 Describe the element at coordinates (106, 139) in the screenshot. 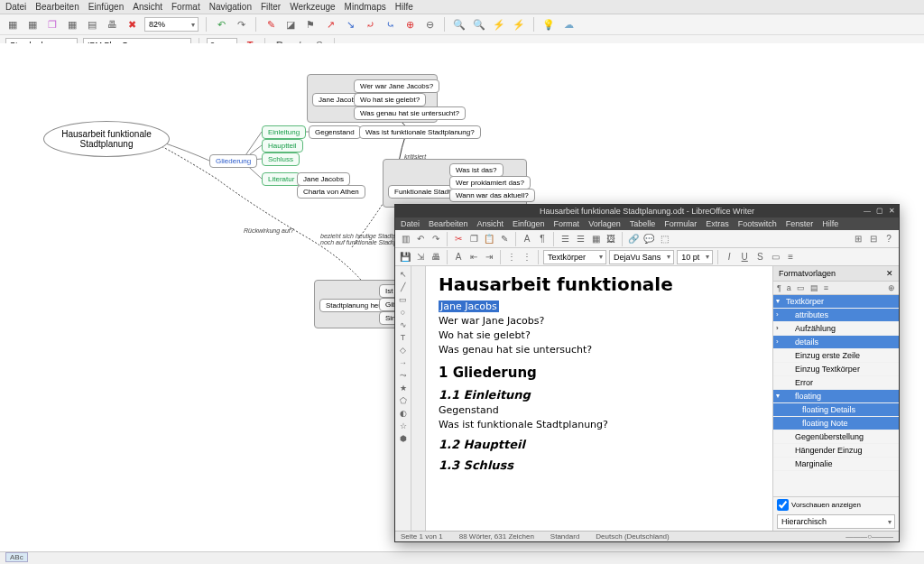

I see `root-node: Hausarbeit funktionale Stadtplanung` at that location.